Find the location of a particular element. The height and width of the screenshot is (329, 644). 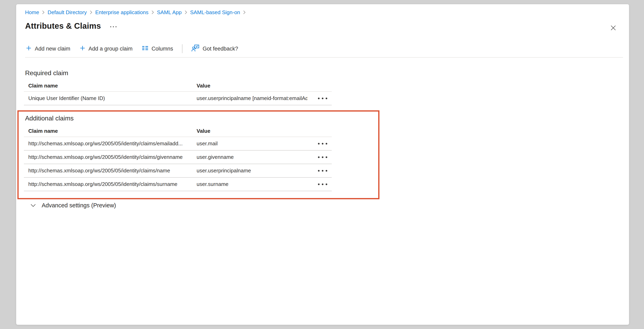

got-feedback-button: Got feedback? is located at coordinates (215, 49).